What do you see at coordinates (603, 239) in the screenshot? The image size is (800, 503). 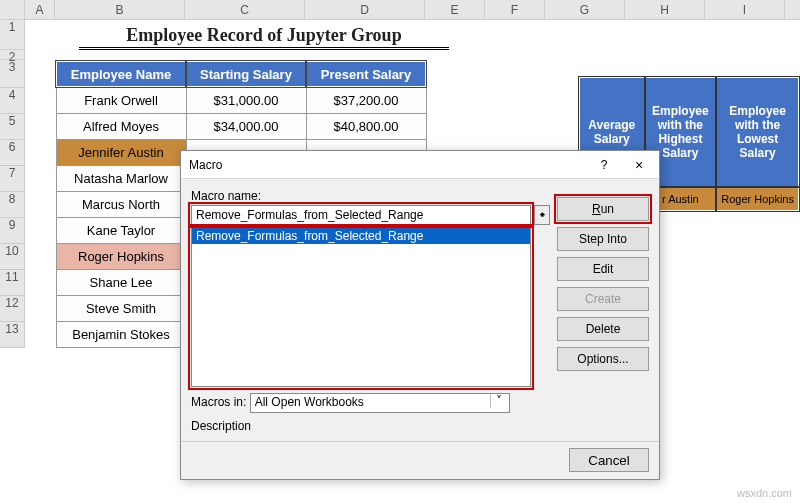 I see `step-into-button: Step Into` at bounding box center [603, 239].